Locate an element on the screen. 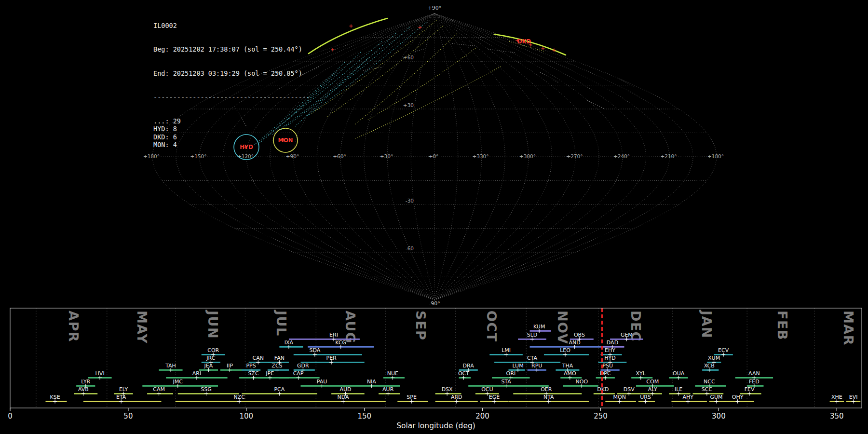 The height and width of the screenshot is (434, 868). month-label-oct: OCT is located at coordinates (492, 326).